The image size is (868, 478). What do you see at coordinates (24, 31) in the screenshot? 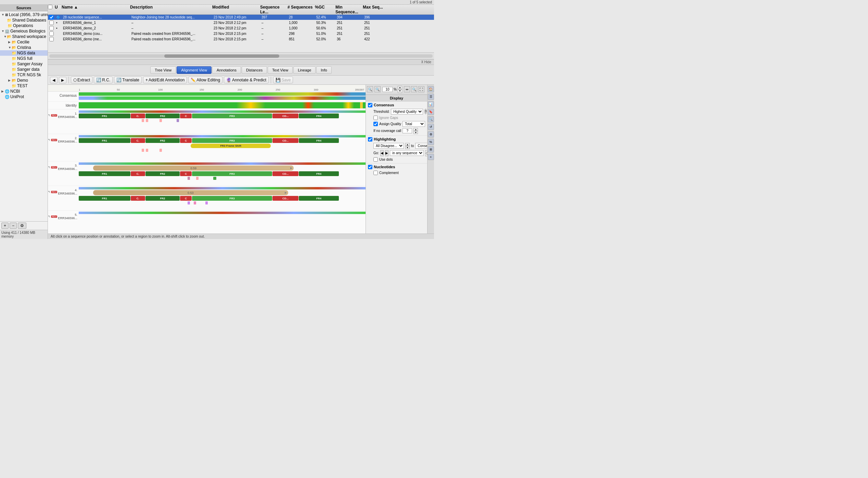
I see `sidebar-item-geneious: ▼ 🏢 Geneious Biologics` at bounding box center [24, 31].